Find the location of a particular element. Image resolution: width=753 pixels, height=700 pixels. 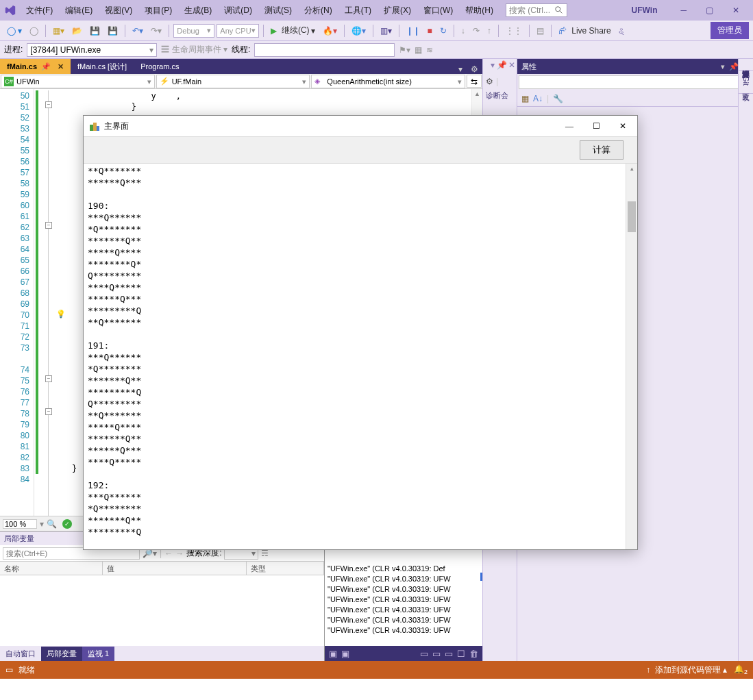

ft-icon: ☐ is located at coordinates (461, 653).